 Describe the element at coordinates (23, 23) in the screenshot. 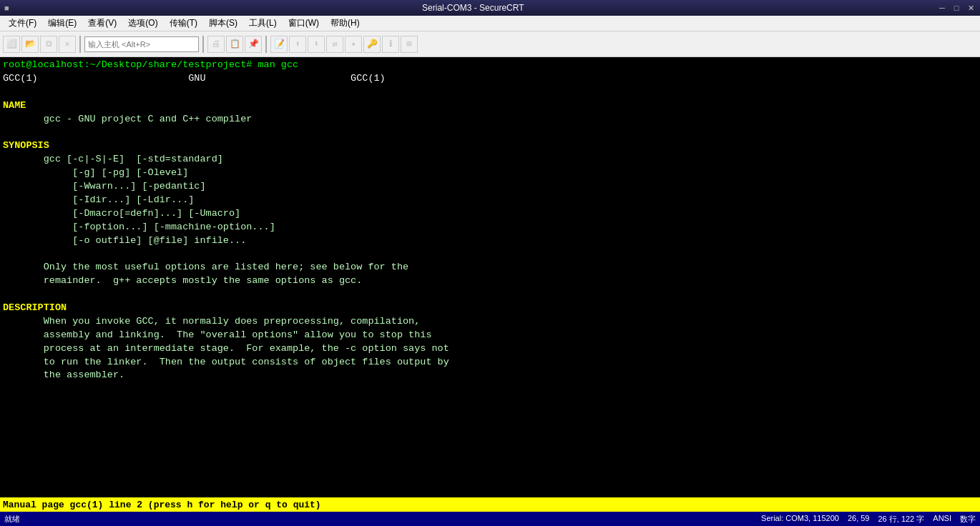

I see `menu-file: 文件(F)` at that location.